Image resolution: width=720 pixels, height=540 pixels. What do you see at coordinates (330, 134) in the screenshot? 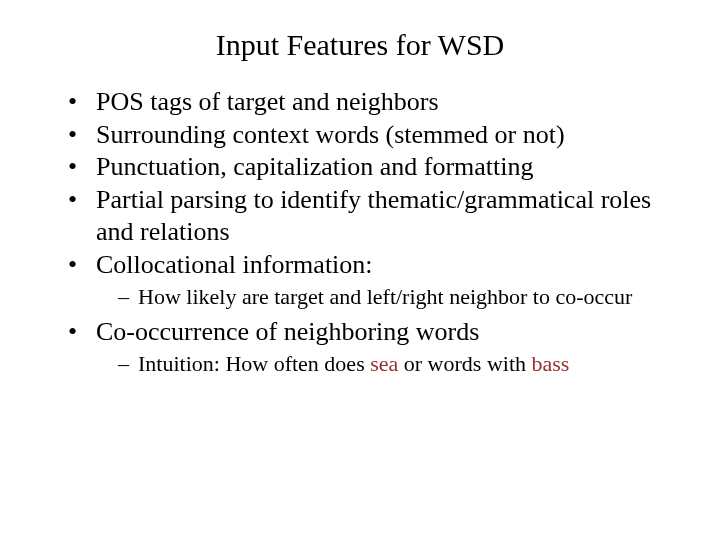
I see `bullet-text: Surrounding context words (stemmed or no…` at bounding box center [330, 134].